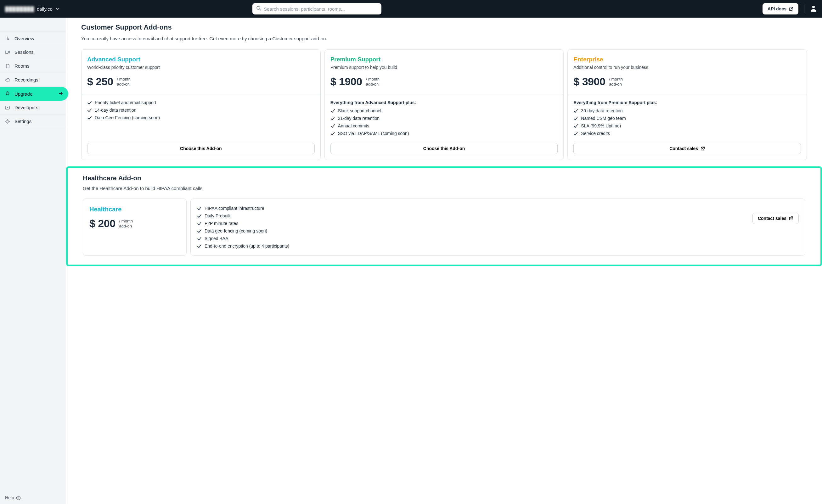  Describe the element at coordinates (472, 231) in the screenshot. I see `feature-item: Data geo-fencing (coming soon)` at that location.